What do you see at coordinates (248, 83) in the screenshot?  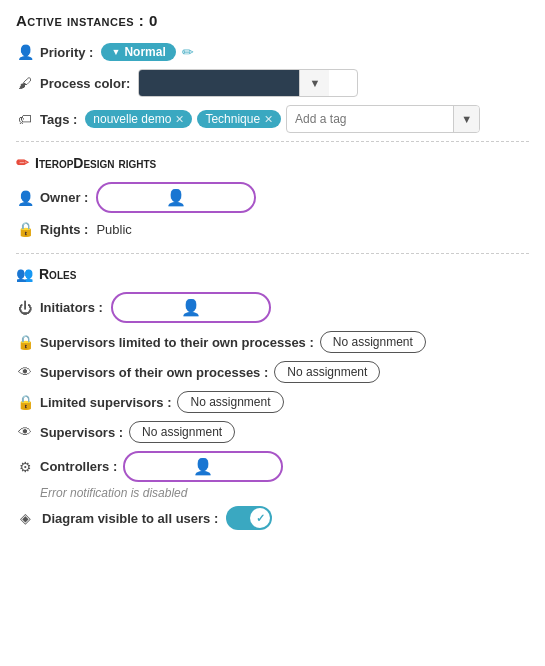 I see `color-dropdown: ▼` at bounding box center [248, 83].